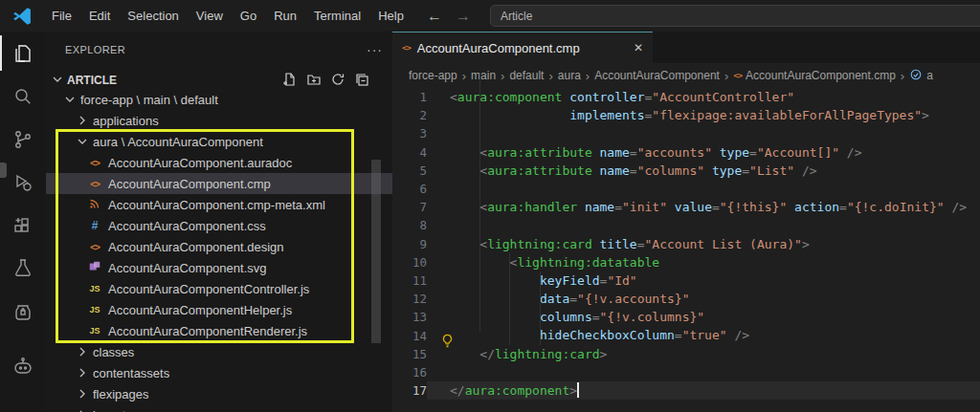  Describe the element at coordinates (338, 80) in the screenshot. I see `refresh-icon` at that location.